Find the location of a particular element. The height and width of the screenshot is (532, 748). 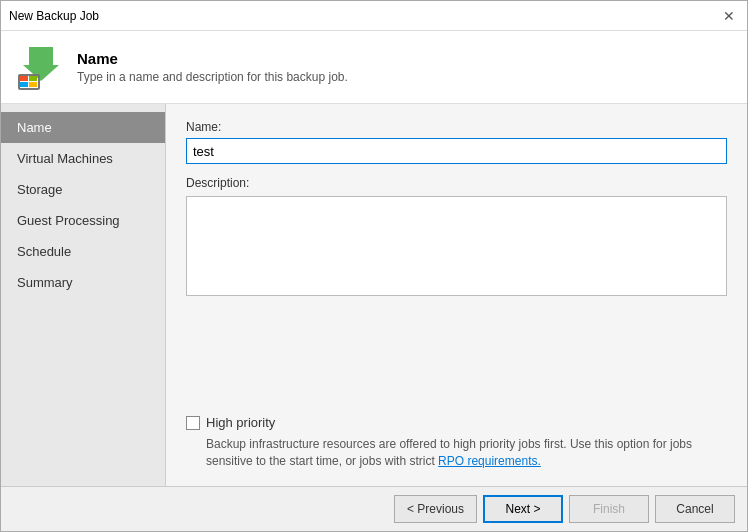

sidebar-item-name: Name is located at coordinates (83, 128).